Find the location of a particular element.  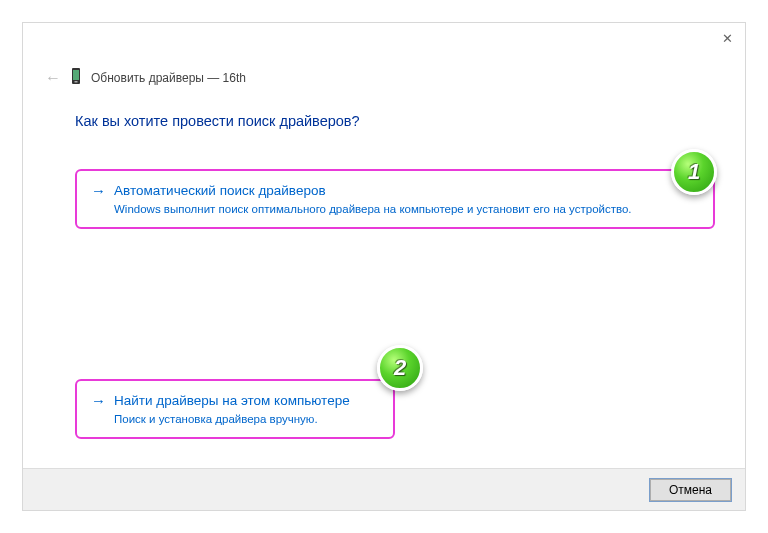

option-browse-computer: 2 → Найти драйверы на этом компьютере По… is located at coordinates (235, 409).